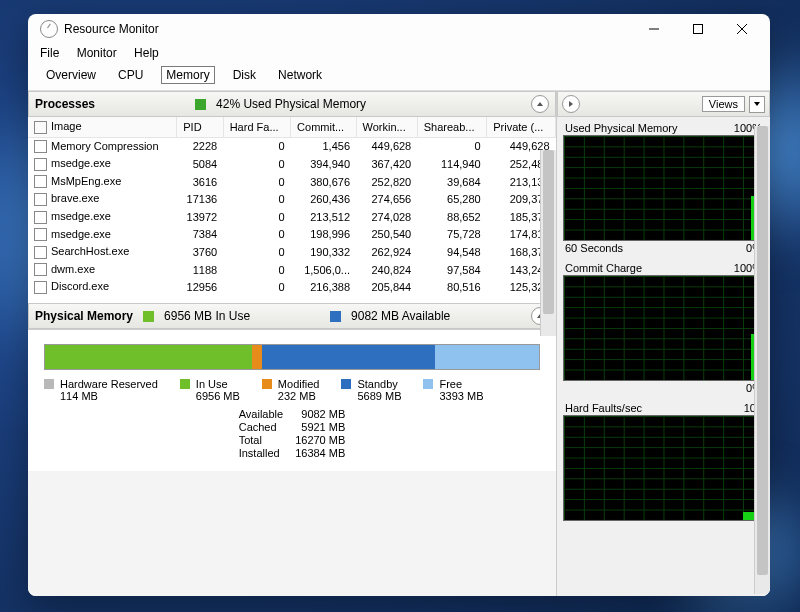  What do you see at coordinates (146, 53) in the screenshot?
I see `menu-help: Help` at bounding box center [146, 53].